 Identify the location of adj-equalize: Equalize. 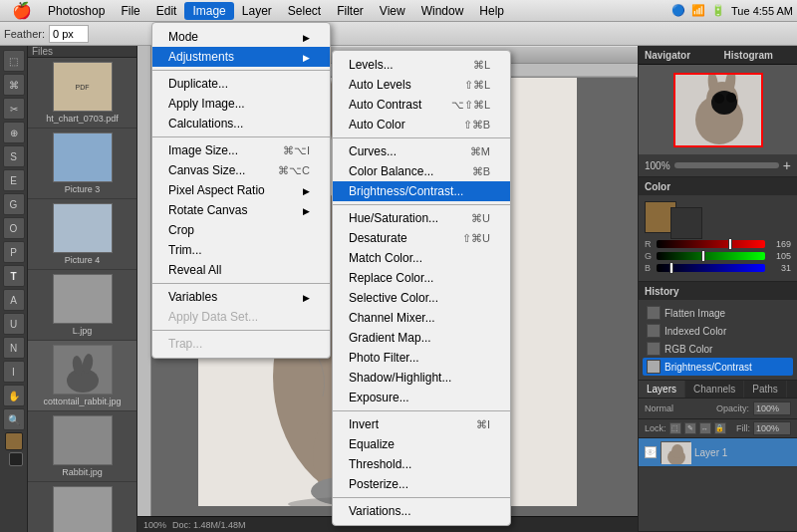
(421, 444).